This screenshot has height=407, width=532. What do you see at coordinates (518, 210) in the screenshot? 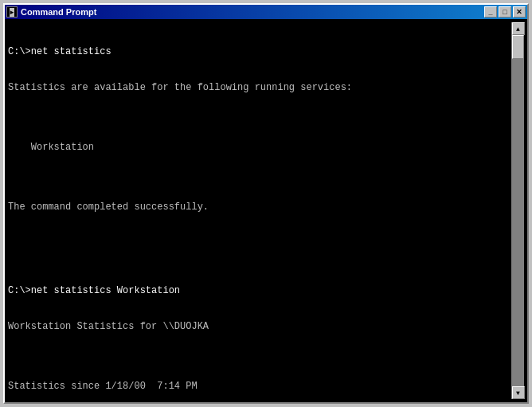
I see `scroll-track` at bounding box center [518, 210].